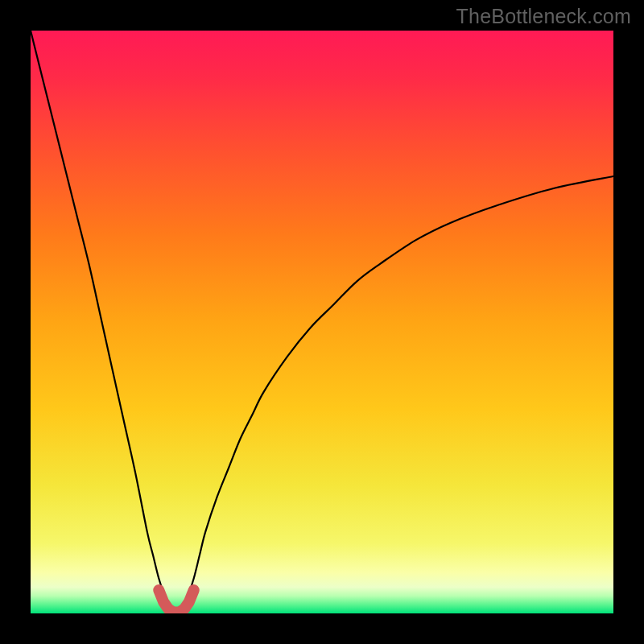 The image size is (644, 644). I want to click on watermark-text: TheBottleneck.com, so click(544, 16).